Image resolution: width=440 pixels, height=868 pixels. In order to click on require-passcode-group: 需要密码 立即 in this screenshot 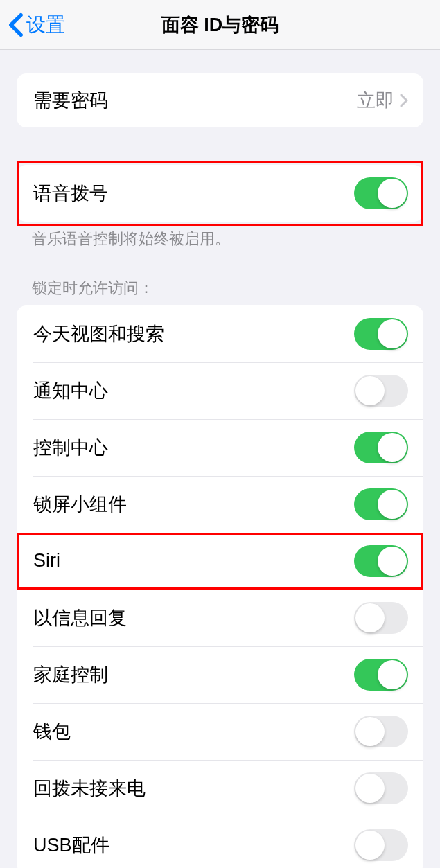, I will do `click(220, 100)`.